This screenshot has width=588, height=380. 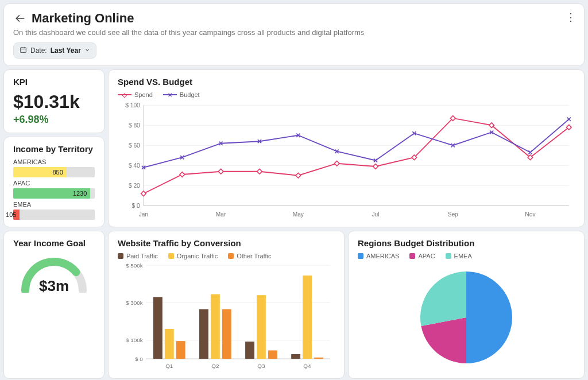 I want to click on legend-label: Organic Traffic, so click(x=198, y=256).